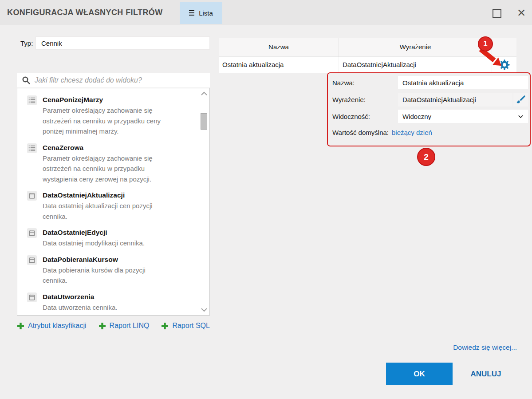 Image resolution: width=532 pixels, height=399 pixels. What do you see at coordinates (80, 297) in the screenshot?
I see `filter-name: DataUtworzenia` at bounding box center [80, 297].